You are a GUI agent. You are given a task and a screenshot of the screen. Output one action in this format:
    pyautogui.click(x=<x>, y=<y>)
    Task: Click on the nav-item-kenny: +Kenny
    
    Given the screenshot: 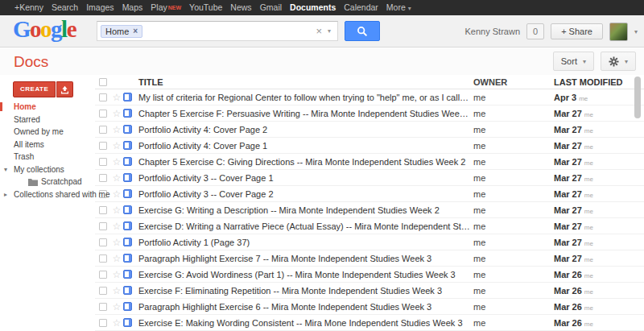 What is the action you would take?
    pyautogui.click(x=29, y=8)
    